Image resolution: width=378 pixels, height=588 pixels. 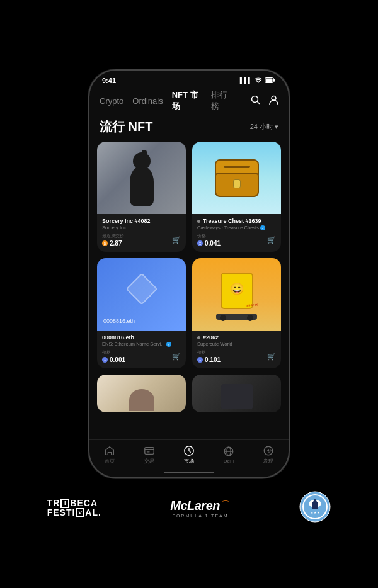 I want to click on status-bar: 9:41 ▌▌▌, so click(x=189, y=79).